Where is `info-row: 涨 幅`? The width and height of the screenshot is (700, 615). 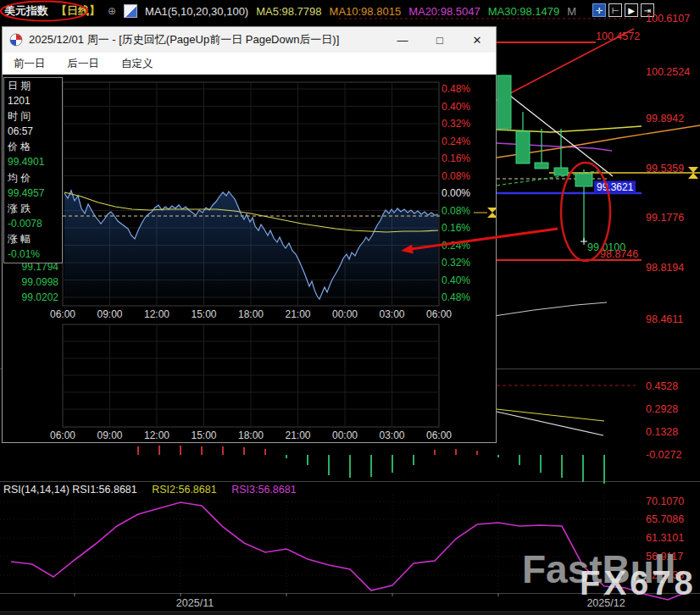 info-row: 涨 幅 is located at coordinates (33, 239).